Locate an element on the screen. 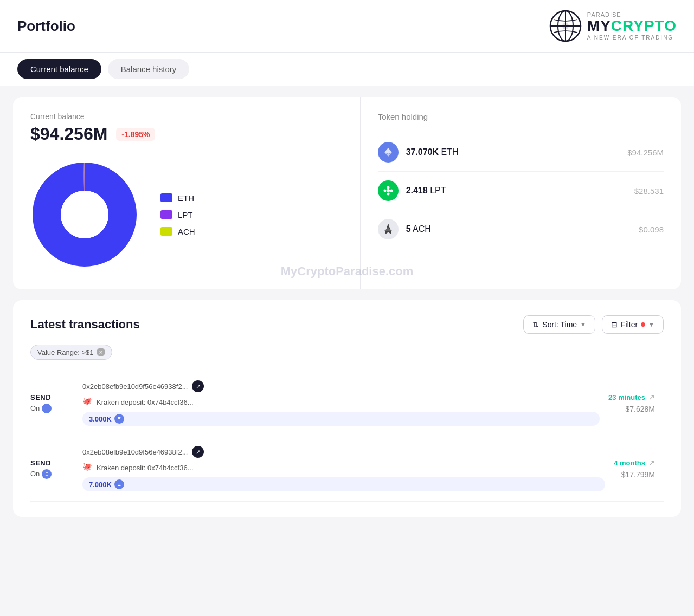 This screenshot has height=616, width=694. tx-type-col-1: SEND On Ξ is located at coordinates (52, 403).